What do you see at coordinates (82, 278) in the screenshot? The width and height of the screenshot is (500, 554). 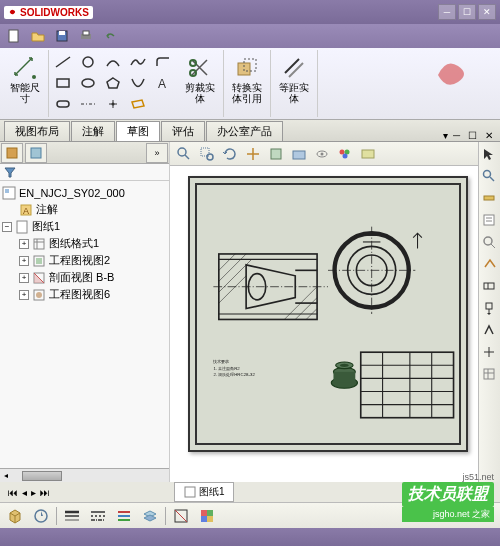 I see `tree-item-label: 剖面视图 B-B` at bounding box center [82, 278].